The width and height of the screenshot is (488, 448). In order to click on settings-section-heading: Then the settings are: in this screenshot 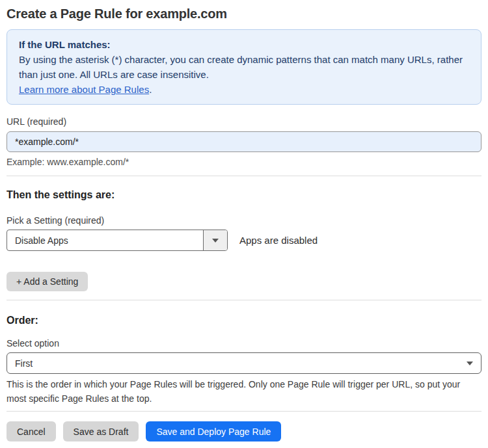, I will do `click(244, 195)`.